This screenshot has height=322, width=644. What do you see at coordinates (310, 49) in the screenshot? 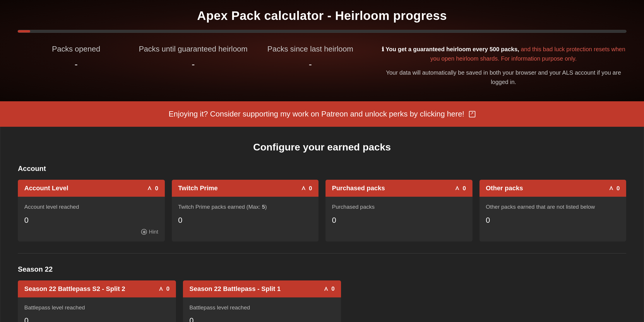
I see `stat-packs-since-heirloom-label: Packs since last heirloom` at bounding box center [310, 49].